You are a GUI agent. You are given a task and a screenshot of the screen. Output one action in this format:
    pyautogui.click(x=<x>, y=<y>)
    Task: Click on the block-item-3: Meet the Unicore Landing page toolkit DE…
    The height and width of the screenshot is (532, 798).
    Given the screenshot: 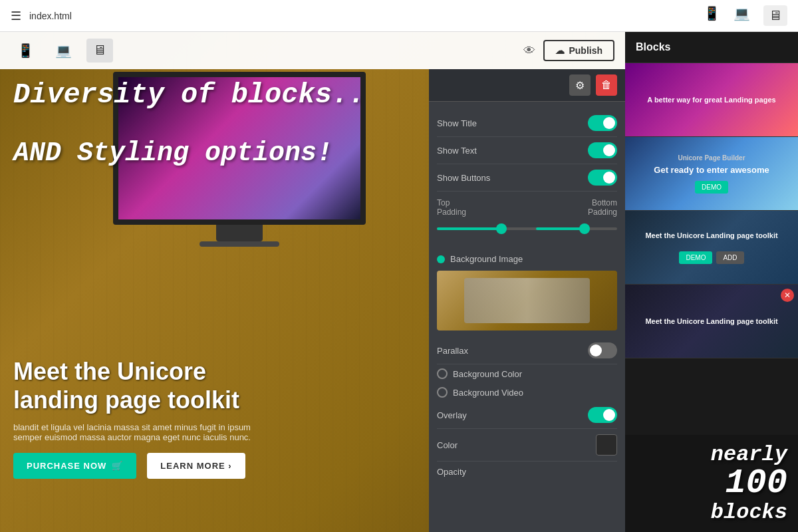 What is the action you would take?
    pyautogui.click(x=712, y=247)
    